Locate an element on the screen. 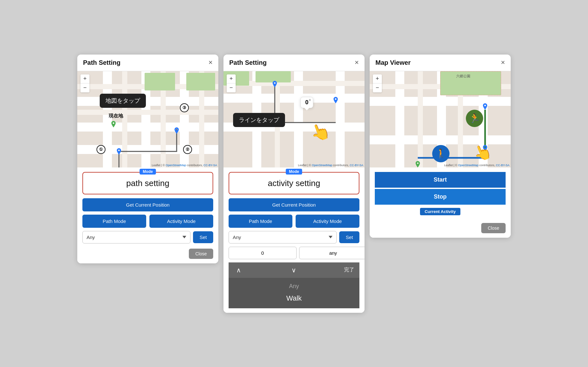 Image resolution: width=588 pixels, height=367 pixels. mode-text-1: path setting is located at coordinates (148, 184).